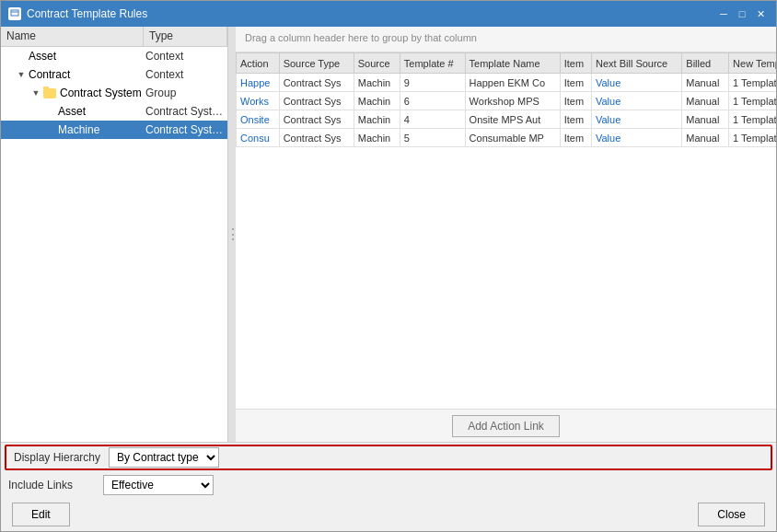 This screenshot has height=532, width=777. What do you see at coordinates (158, 485) in the screenshot?
I see `include-links-select: EffectiveAllNone` at bounding box center [158, 485].